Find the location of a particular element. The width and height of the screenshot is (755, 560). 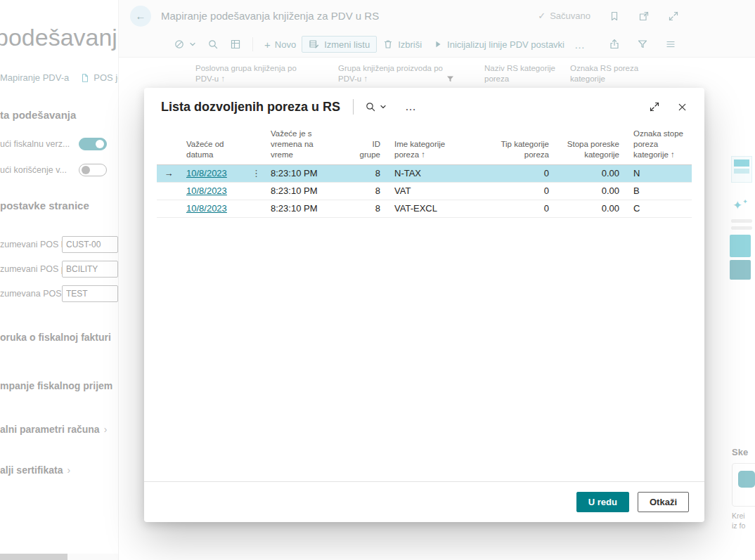

expand-dialog-icon is located at coordinates (654, 107).